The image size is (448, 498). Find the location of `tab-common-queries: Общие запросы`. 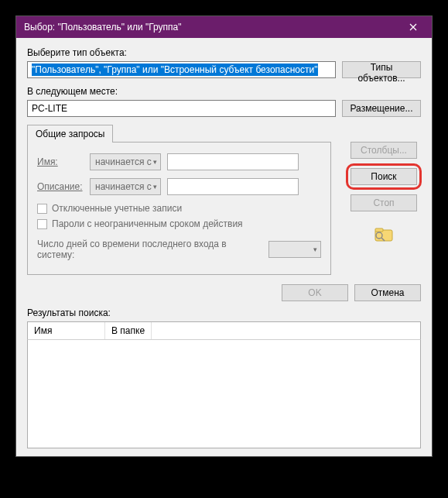

tab-common-queries: Общие запросы is located at coordinates (70, 133).